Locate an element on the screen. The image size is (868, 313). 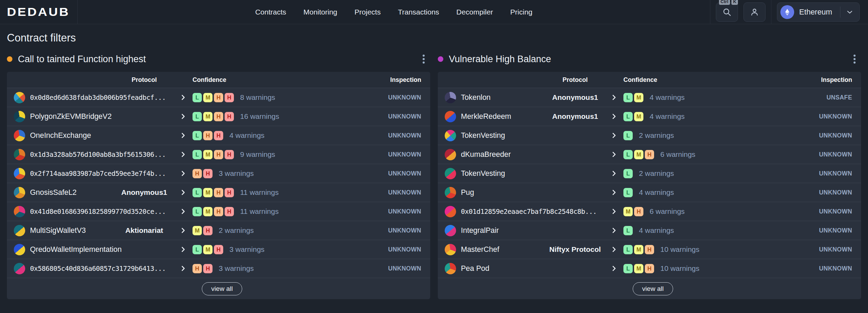
nav-item-decompiler: Decompiler is located at coordinates (475, 12).